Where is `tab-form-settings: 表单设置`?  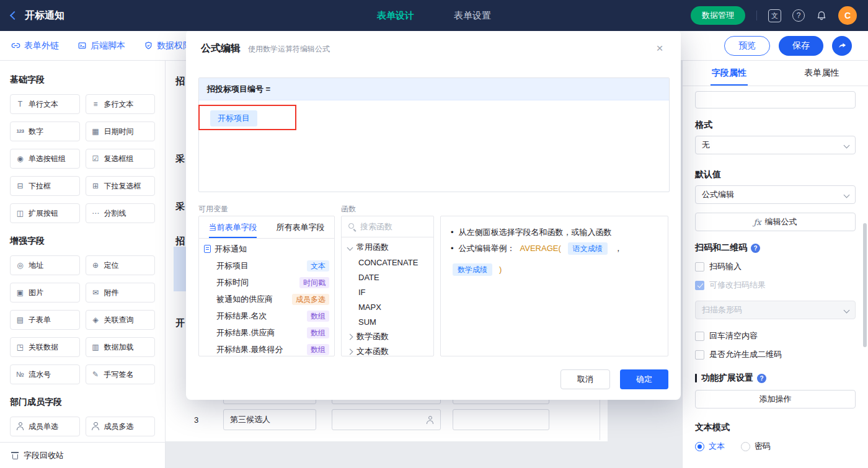
tab-form-settings: 表单设置 is located at coordinates (472, 16).